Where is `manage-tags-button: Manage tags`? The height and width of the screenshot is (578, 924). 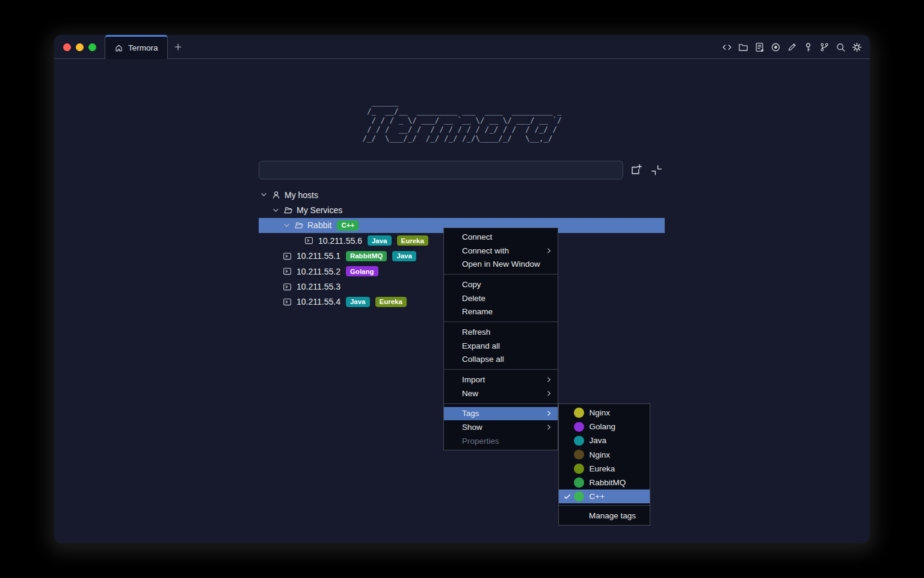 manage-tags-button: Manage tags is located at coordinates (604, 515).